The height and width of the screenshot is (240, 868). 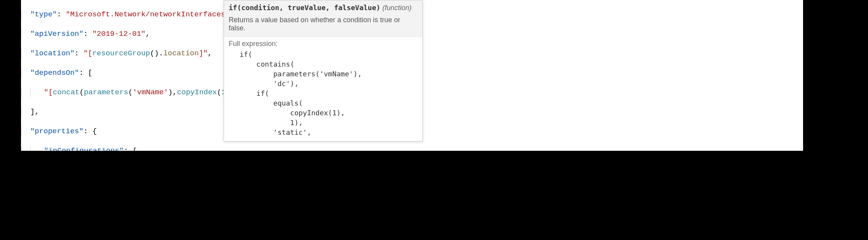 I want to click on left-black-margin, so click(x=10, y=76).